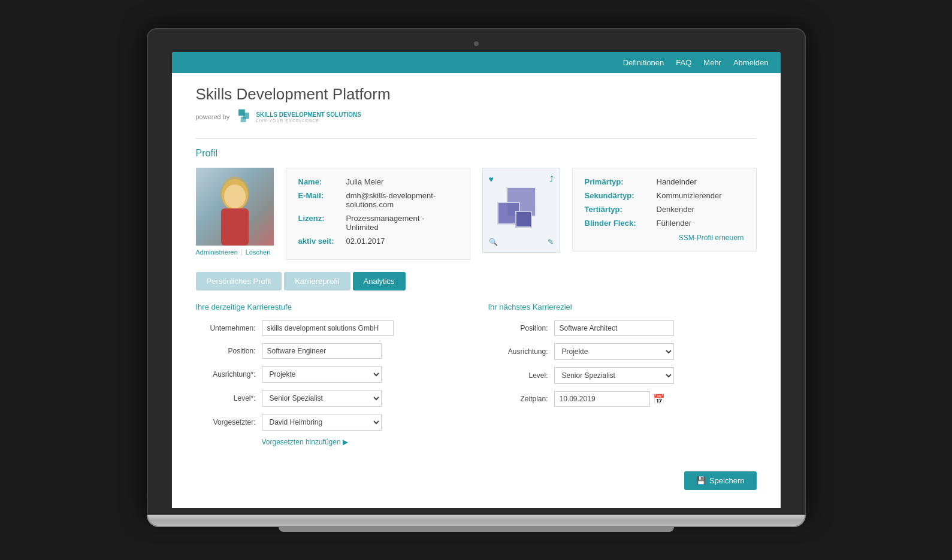 Image resolution: width=952 pixels, height=560 pixels. I want to click on label-next-ausrichtung: Ausrichtung:, so click(518, 352).